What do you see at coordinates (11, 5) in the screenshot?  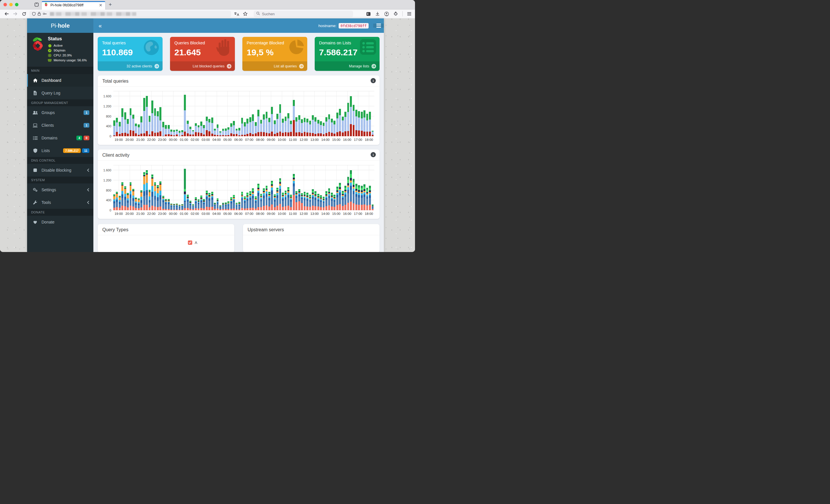 I see `minimize-window-button` at bounding box center [11, 5].